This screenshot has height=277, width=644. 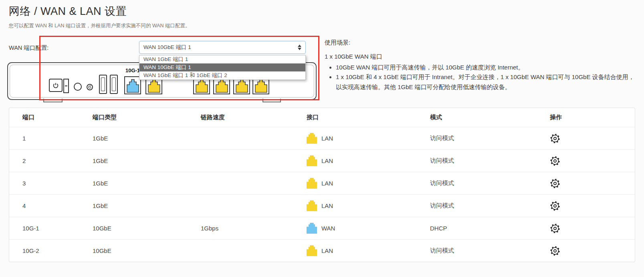 What do you see at coordinates (485, 117) in the screenshot?
I see `header-mode: 模式` at bounding box center [485, 117].